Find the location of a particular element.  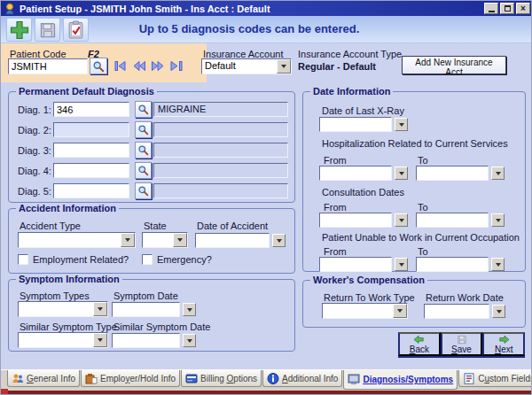

back-button: Back is located at coordinates (419, 344).